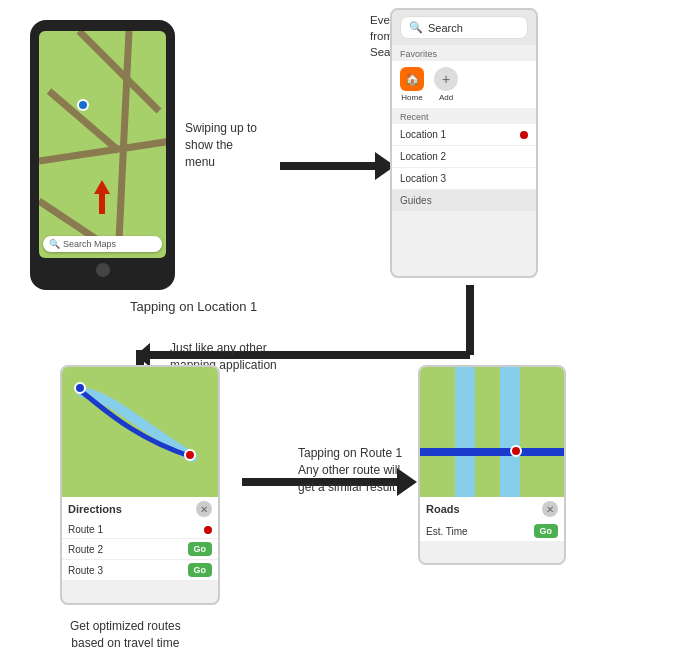 The image size is (700, 670). What do you see at coordinates (204, 509) in the screenshot?
I see `close-button: ✕` at bounding box center [204, 509].